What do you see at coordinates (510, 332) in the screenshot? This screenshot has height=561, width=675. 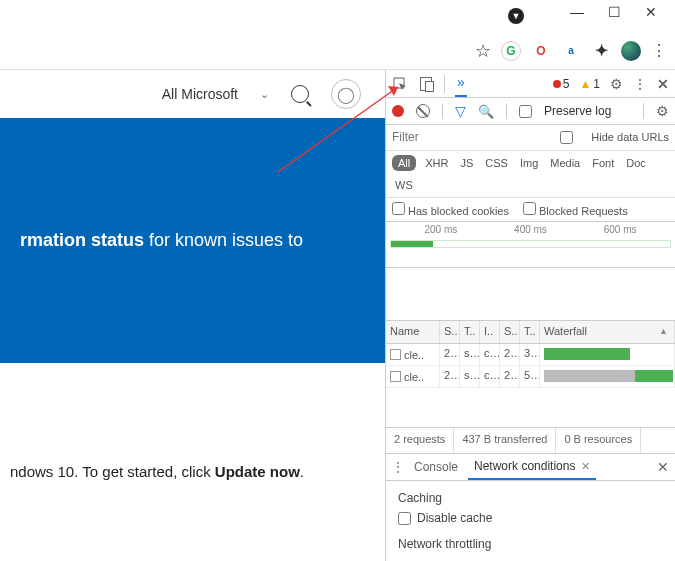 I see `col-size: S..` at bounding box center [510, 332].